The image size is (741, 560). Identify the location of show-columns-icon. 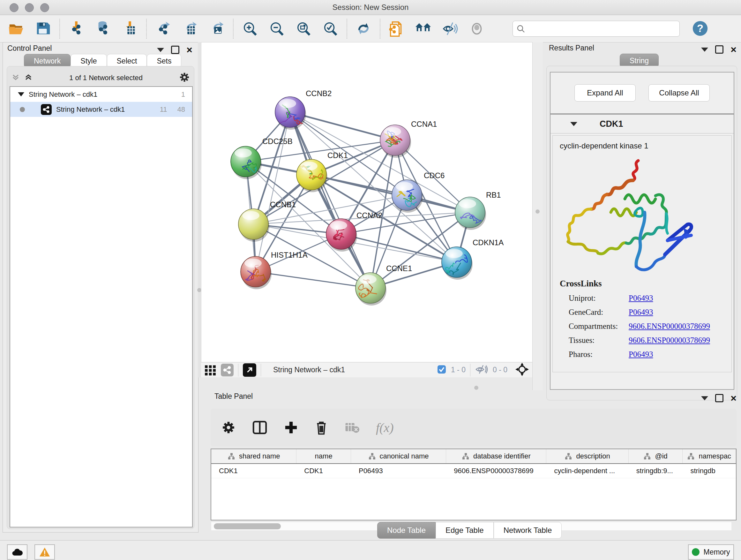
(260, 428).